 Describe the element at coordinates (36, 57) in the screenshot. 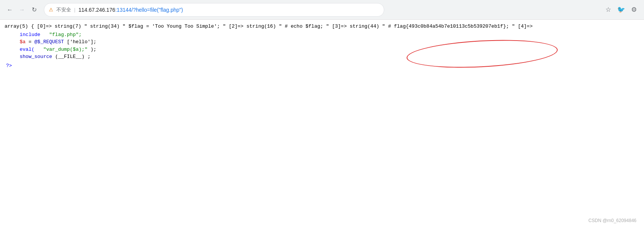

I see `show-source-func: show_source` at that location.